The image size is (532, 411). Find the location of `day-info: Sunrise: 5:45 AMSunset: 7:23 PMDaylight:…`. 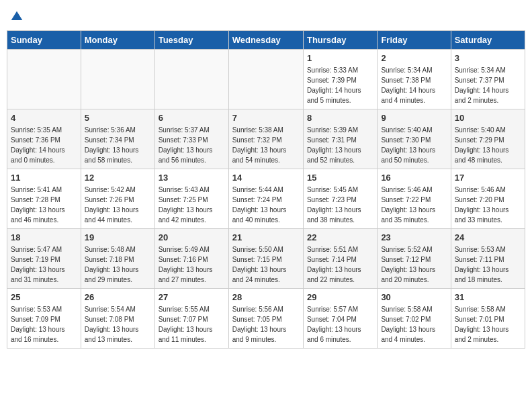

day-info: Sunrise: 5:45 AMSunset: 7:23 PMDaylight:… is located at coordinates (340, 205).